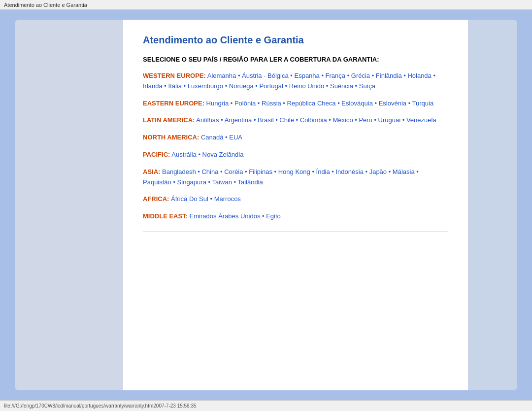 The image size is (532, 411). Describe the element at coordinates (319, 103) in the screenshot. I see `region-text-eastern-europe: Hungria • Polônia • Rússia • República C…` at that location.